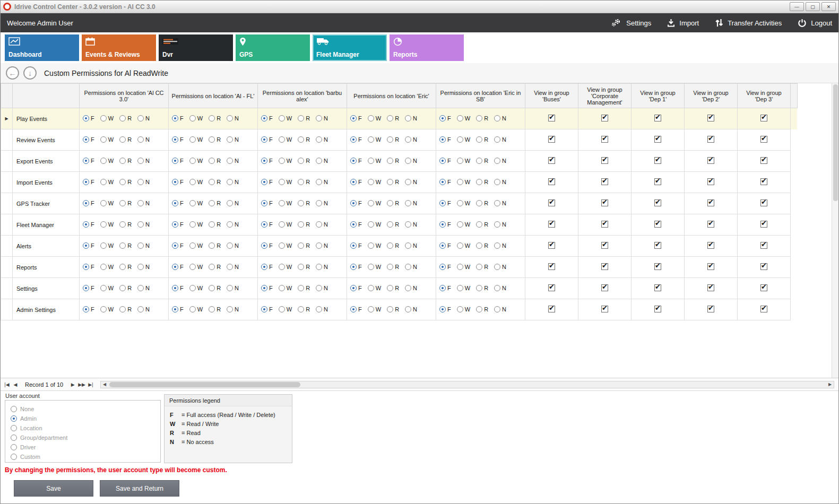  I want to click on location-column-header-2: Permissions on location 'barbu alex', so click(302, 96).